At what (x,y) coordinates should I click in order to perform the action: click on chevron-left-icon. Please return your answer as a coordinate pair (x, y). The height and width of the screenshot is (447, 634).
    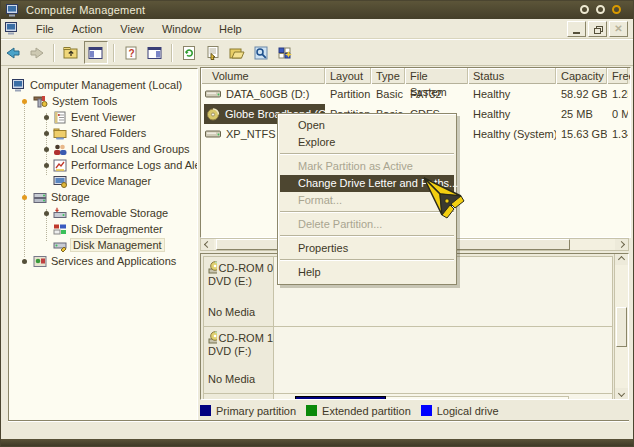
    Looking at the image, I should click on (208, 244).